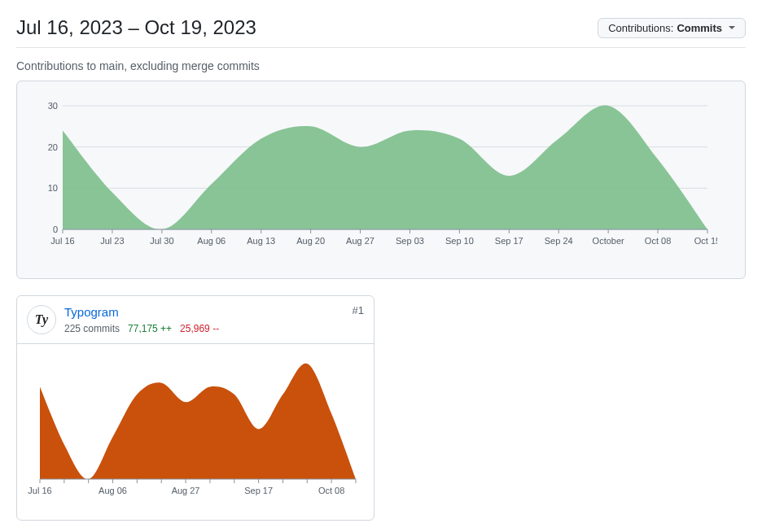  I want to click on dropdown-value: Commits, so click(699, 28).